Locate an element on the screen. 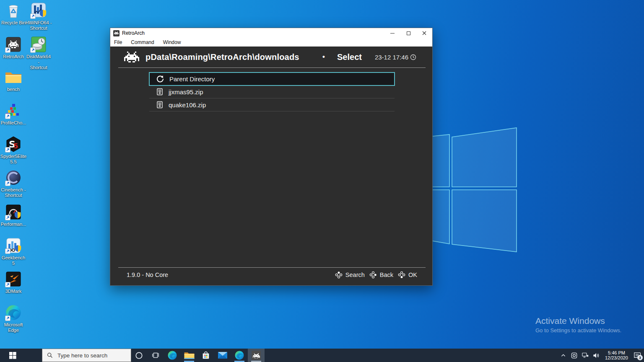 This screenshot has width=644, height=362. tray-network-button is located at coordinates (585, 355).